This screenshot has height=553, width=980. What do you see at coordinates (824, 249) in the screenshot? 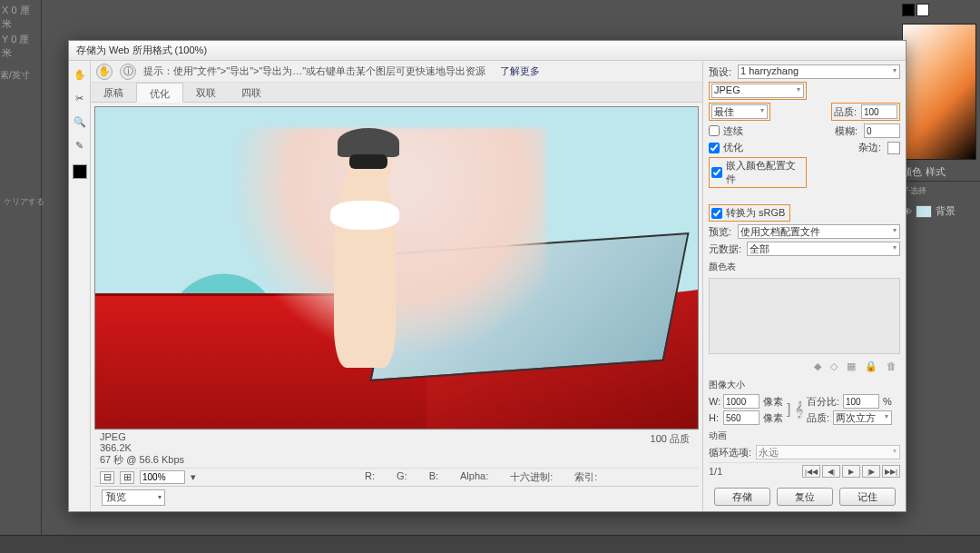
I see `metadata-select: 全部` at bounding box center [824, 249].